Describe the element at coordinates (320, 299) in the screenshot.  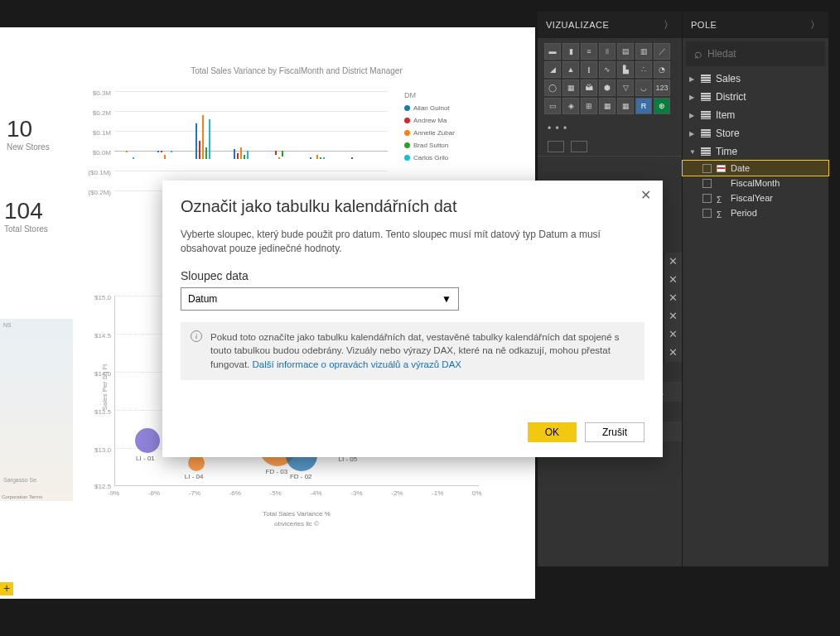
I see `date-column-select: Datum ▼` at that location.